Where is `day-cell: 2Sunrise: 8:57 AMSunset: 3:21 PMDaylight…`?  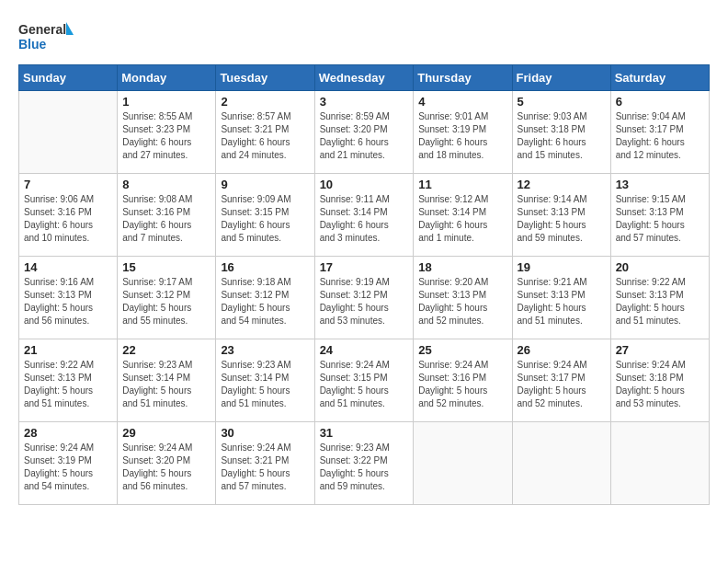
day-cell: 2Sunrise: 8:57 AMSunset: 3:21 PMDaylight… is located at coordinates (265, 132).